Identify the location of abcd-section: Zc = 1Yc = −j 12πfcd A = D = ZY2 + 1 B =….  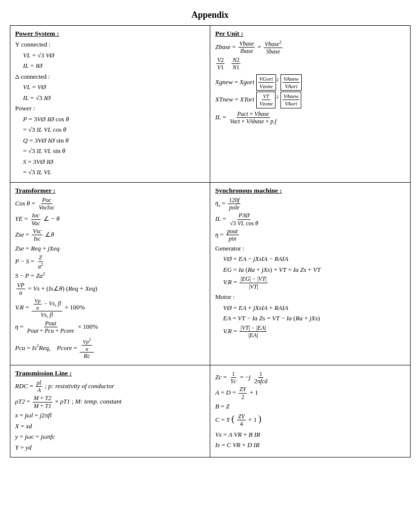
(311, 411).